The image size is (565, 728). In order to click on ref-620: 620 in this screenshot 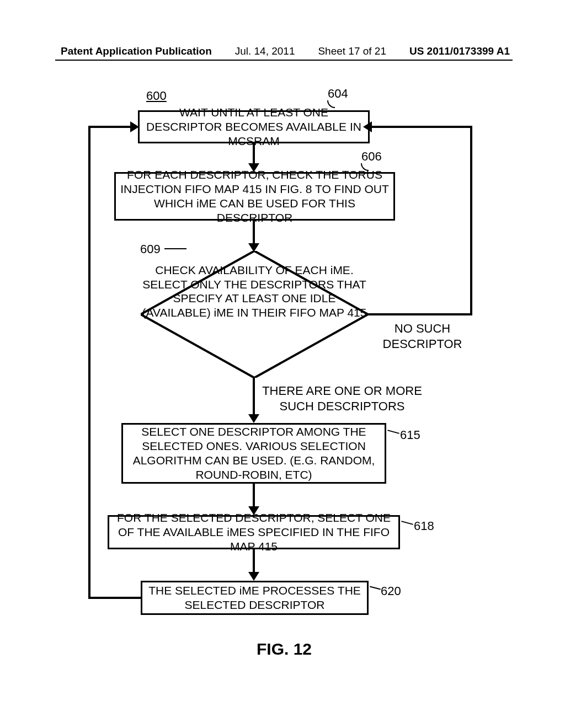, I will do `click(391, 591)`.